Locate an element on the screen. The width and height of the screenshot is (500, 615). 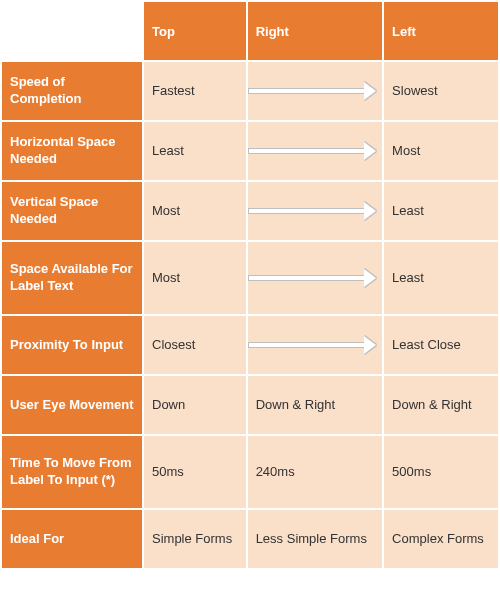
cell-top: Closest is located at coordinates (195, 345).